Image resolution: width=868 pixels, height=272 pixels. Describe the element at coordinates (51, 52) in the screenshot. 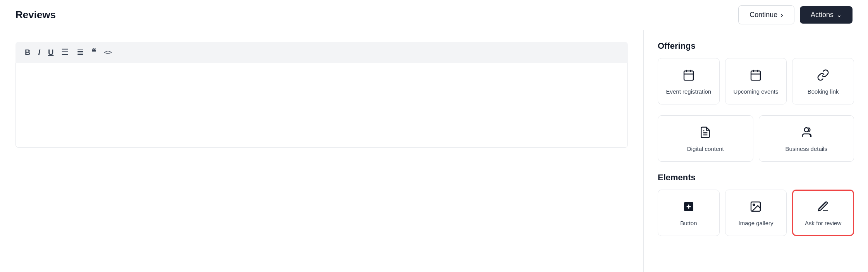

I see `underline-button: U` at that location.